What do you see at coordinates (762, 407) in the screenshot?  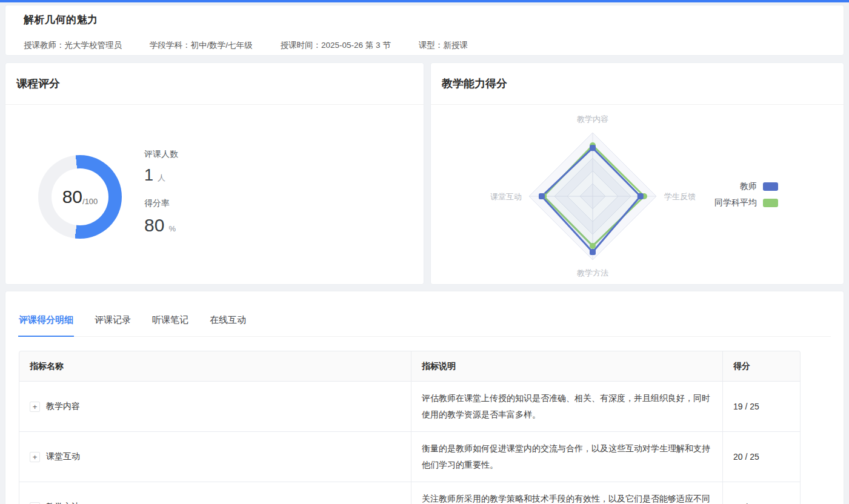 I see `indicator-score: 19 / 25` at bounding box center [762, 407].